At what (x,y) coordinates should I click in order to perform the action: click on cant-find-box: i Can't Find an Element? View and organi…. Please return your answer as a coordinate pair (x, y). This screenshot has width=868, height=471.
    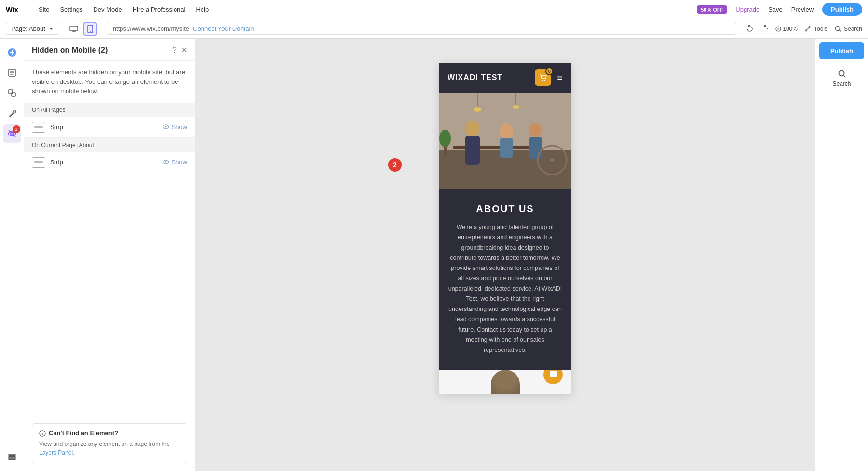
    Looking at the image, I should click on (109, 444).